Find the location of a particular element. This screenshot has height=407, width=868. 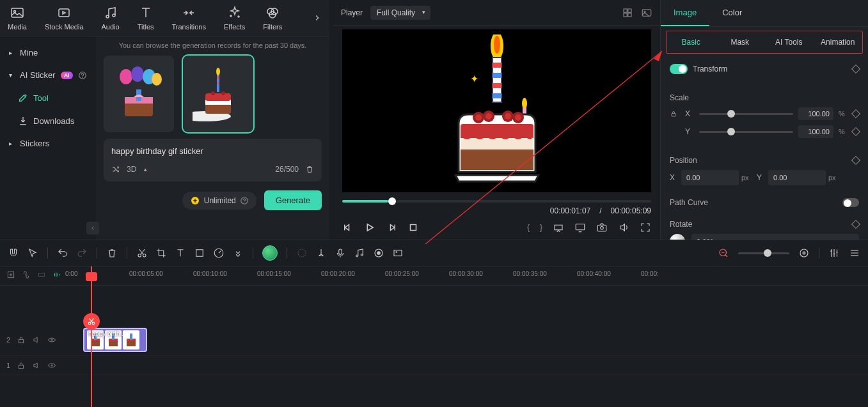

scale-y-input is located at coordinates (816, 132).